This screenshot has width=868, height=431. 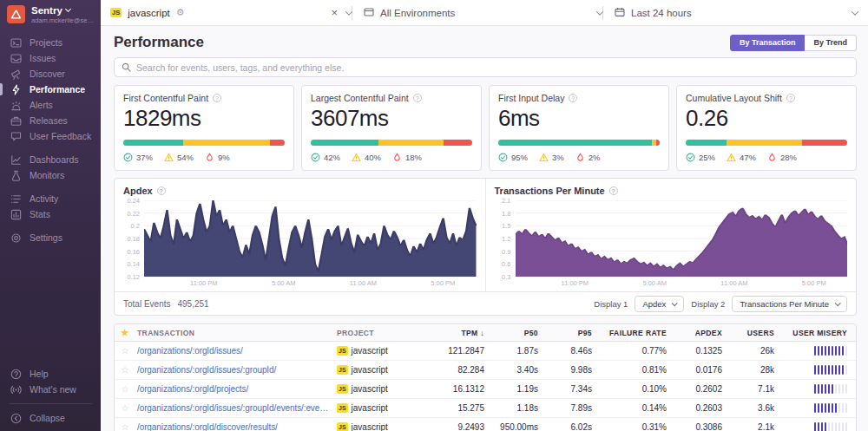 What do you see at coordinates (855, 11) in the screenshot?
I see `date-chevron-down-icon` at bounding box center [855, 11].